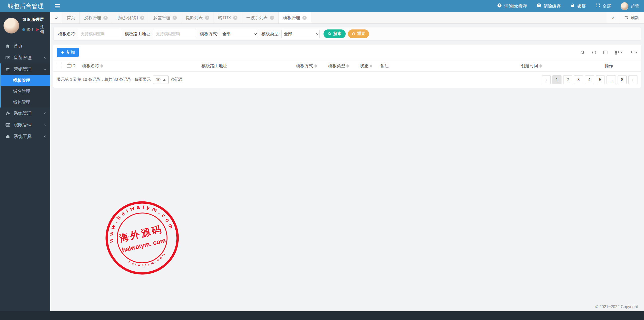  Describe the element at coordinates (579, 80) in the screenshot. I see `page-button-3: 3` at that location.